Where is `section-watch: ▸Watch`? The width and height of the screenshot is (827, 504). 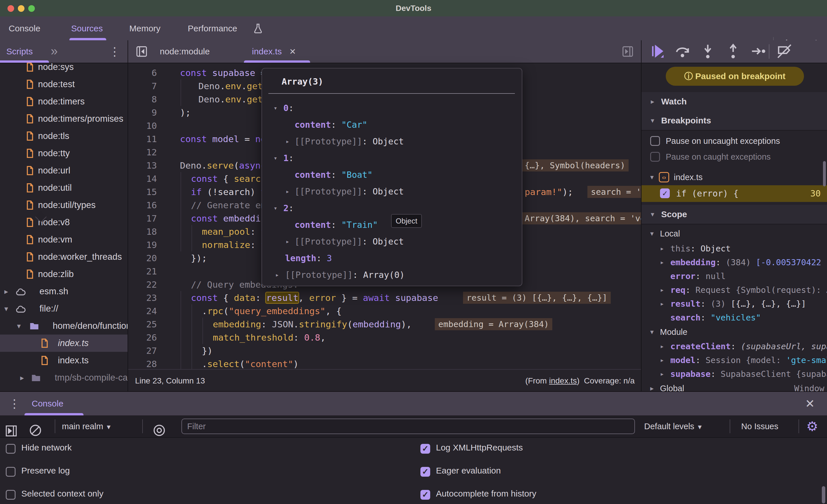
section-watch: ▸Watch is located at coordinates (734, 102).